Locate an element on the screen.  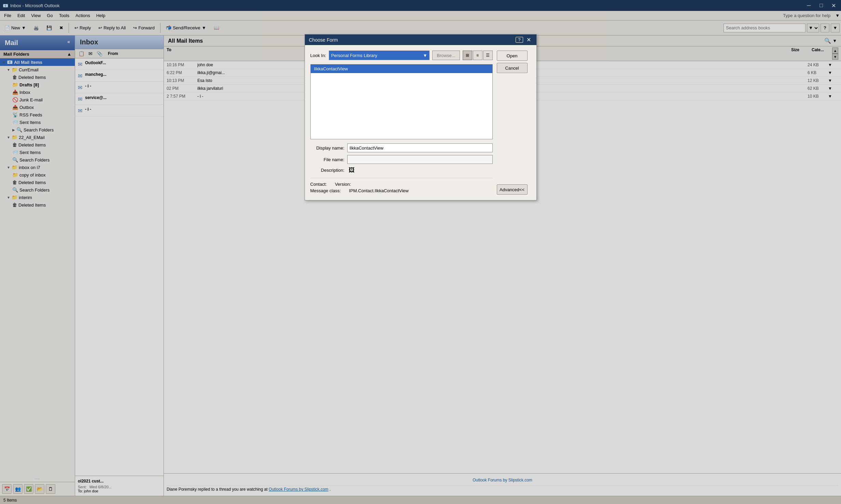
modal-title-controls: ? ✕ is located at coordinates (524, 40).